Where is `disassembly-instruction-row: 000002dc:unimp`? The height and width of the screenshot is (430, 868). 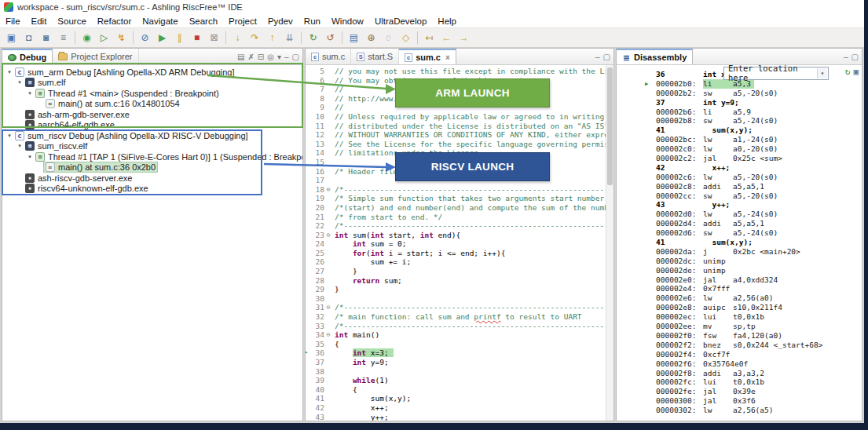 disassembly-instruction-row: 000002dc:unimp is located at coordinates (739, 261).